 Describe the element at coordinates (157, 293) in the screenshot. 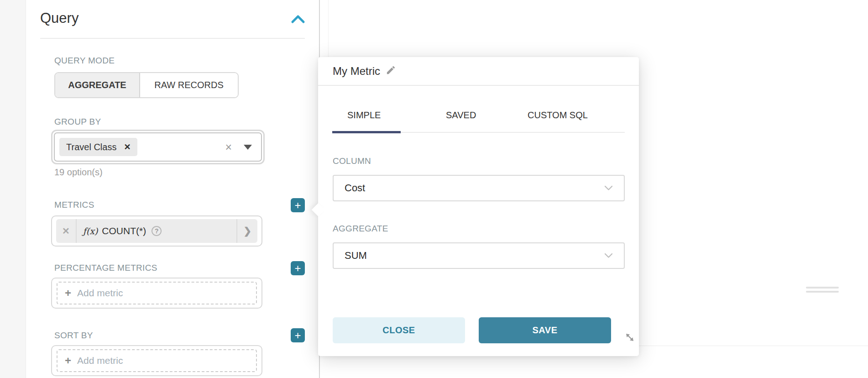

I see `percentage-metrics-control: + Add metric` at that location.